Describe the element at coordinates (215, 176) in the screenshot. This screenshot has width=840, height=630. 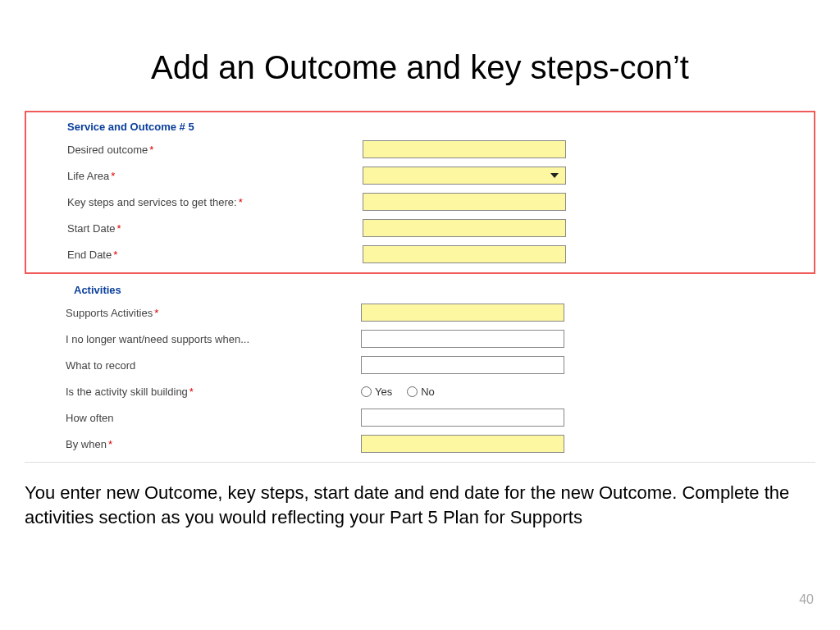
I see `label-life-area: Life Area*` at that location.